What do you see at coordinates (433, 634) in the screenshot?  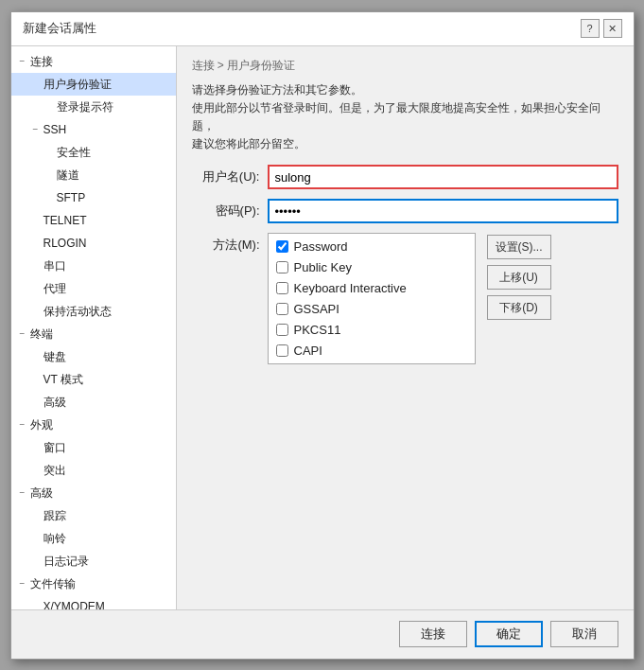 I see `connect-button: 连接` at bounding box center [433, 634].